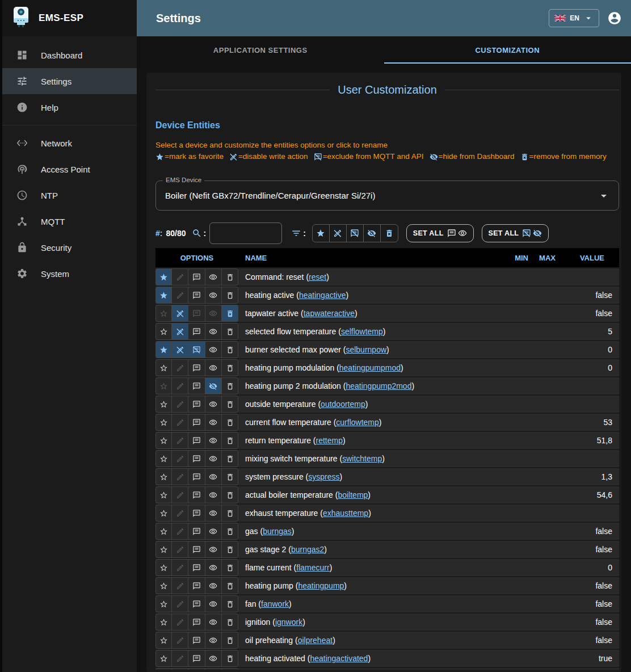 The image size is (631, 672). I want to click on entity-code-link: heatingpumpmod, so click(370, 368).